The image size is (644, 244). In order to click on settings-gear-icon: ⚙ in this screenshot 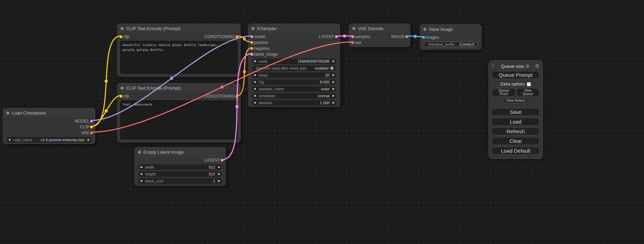, I will do `click(538, 66)`.